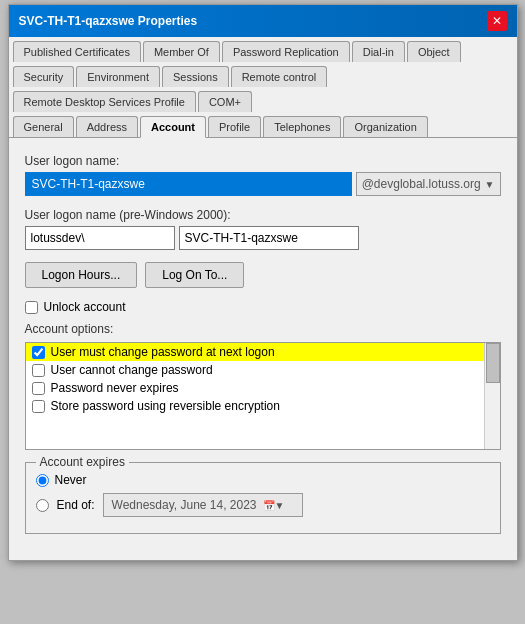  I want to click on tab-row-4: General Address Account Profile Telephon…, so click(263, 124).